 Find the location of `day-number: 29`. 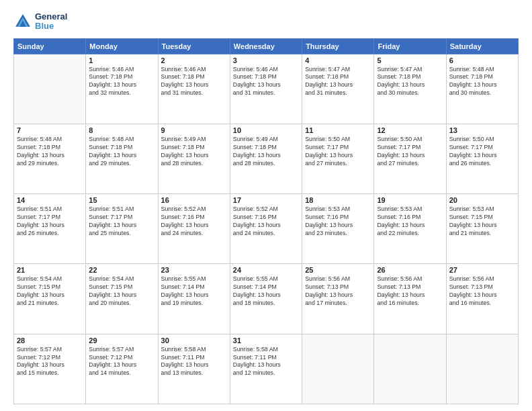

day-number: 29 is located at coordinates (122, 340).